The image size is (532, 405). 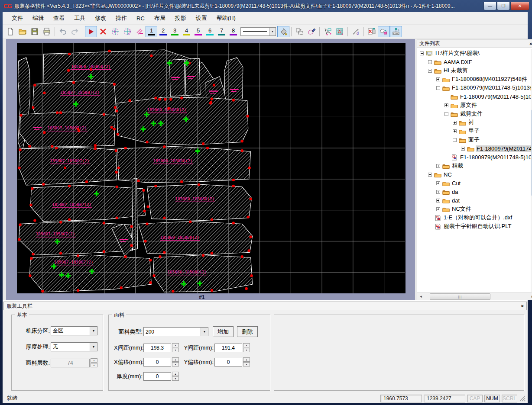 I want to click on new-file-button, so click(x=10, y=32).